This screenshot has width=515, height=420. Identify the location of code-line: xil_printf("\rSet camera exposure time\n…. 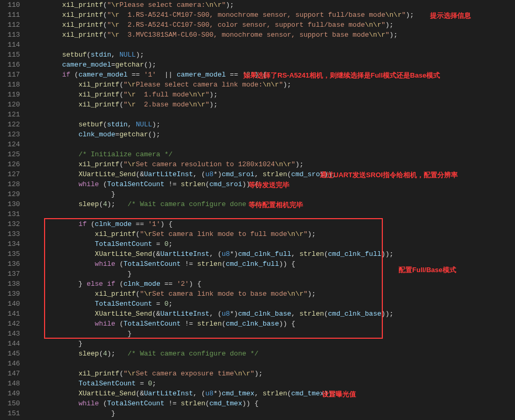
(272, 373).